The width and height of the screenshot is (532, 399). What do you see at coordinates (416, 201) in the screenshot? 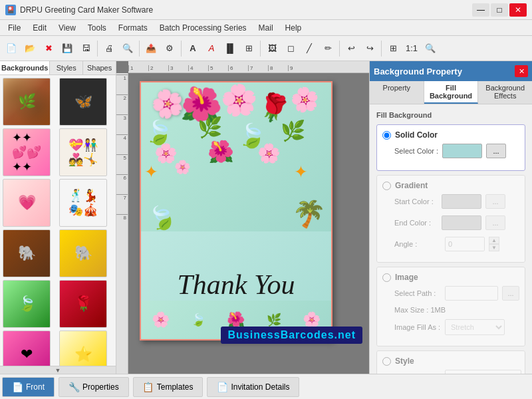
I see `start-color-label: Start Color :` at bounding box center [416, 201].